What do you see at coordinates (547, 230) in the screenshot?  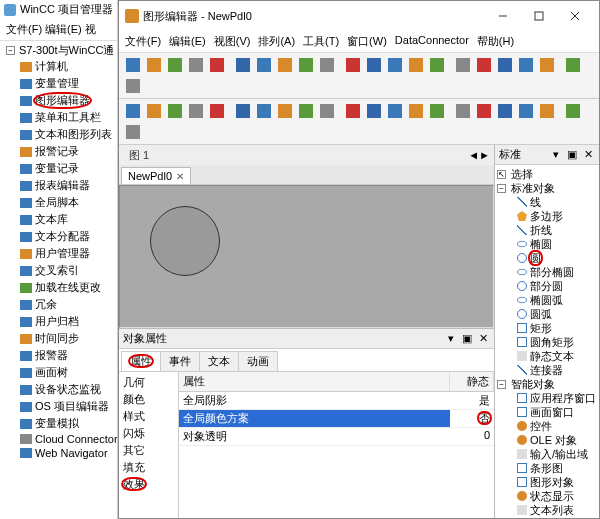 I see `palette-item: 折线` at bounding box center [547, 230].